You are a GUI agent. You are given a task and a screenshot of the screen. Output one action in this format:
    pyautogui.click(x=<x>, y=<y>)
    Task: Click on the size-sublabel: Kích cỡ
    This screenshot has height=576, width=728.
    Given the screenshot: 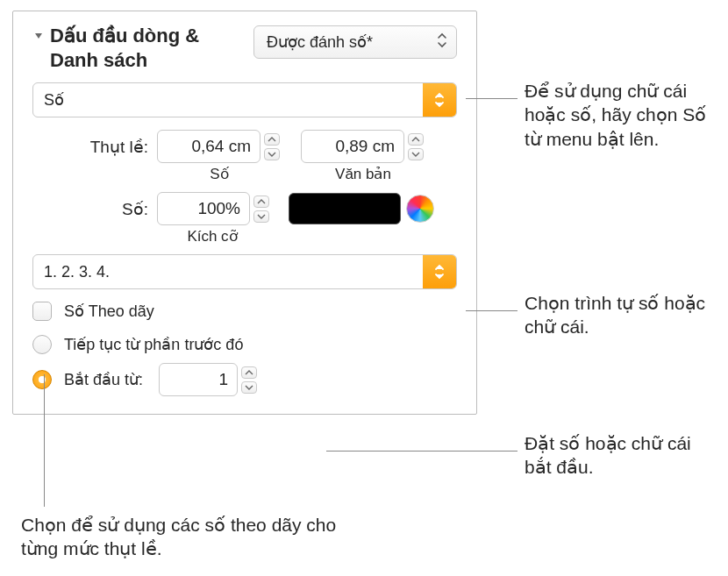 What is the action you would take?
    pyautogui.click(x=212, y=237)
    